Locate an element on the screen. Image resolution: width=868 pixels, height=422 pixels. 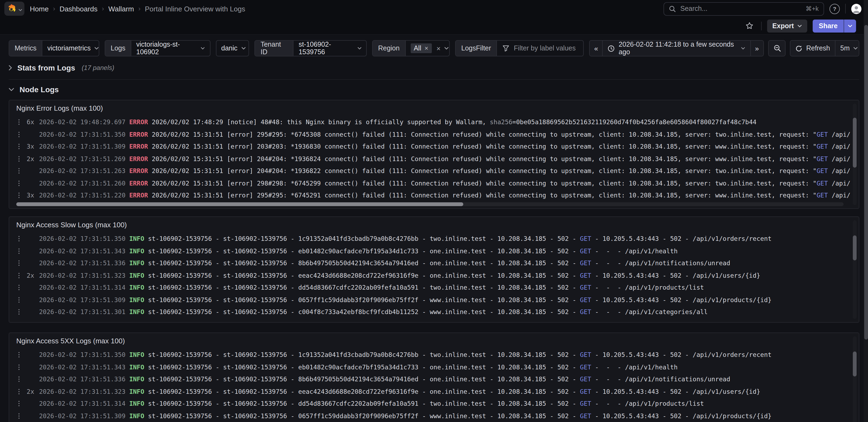
panel-title: Nginx Error Logs (max 100) is located at coordinates (434, 106).